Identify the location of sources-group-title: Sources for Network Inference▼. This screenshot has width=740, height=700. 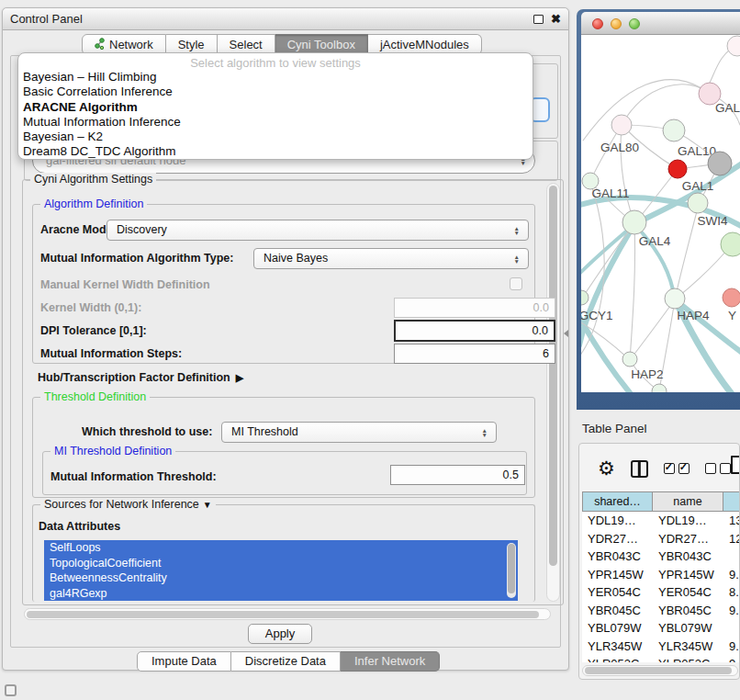
(129, 504).